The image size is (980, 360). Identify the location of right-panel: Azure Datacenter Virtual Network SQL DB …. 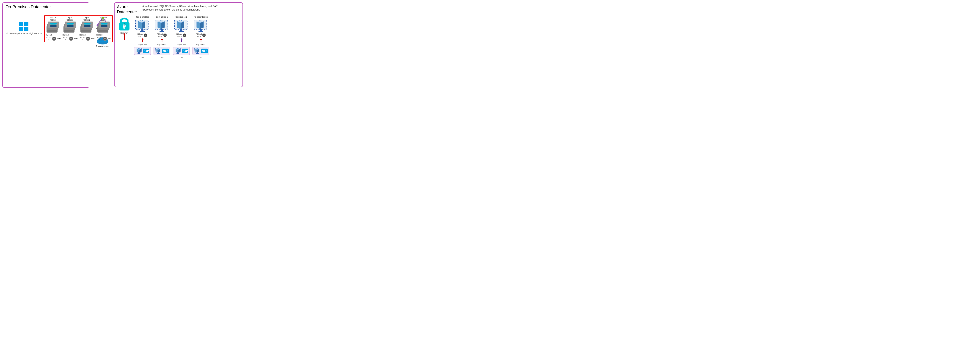
(179, 45).